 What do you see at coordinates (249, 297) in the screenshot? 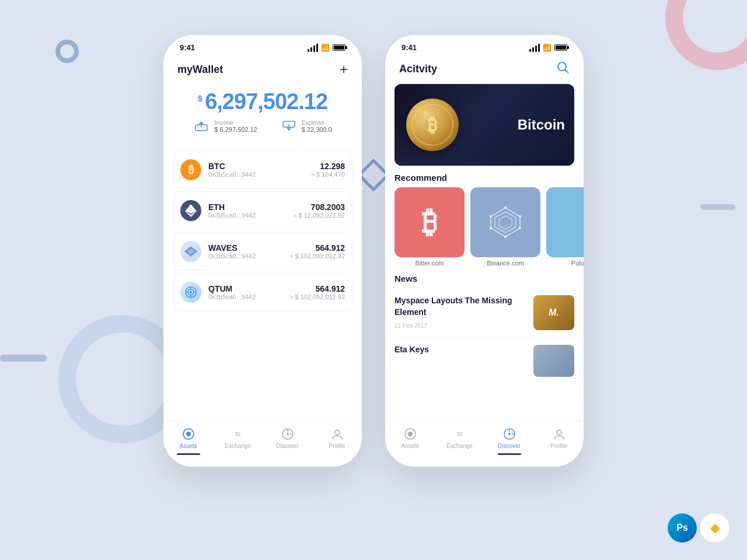
I see `qtum-address: 0x3b5ca0...9442` at bounding box center [249, 297].